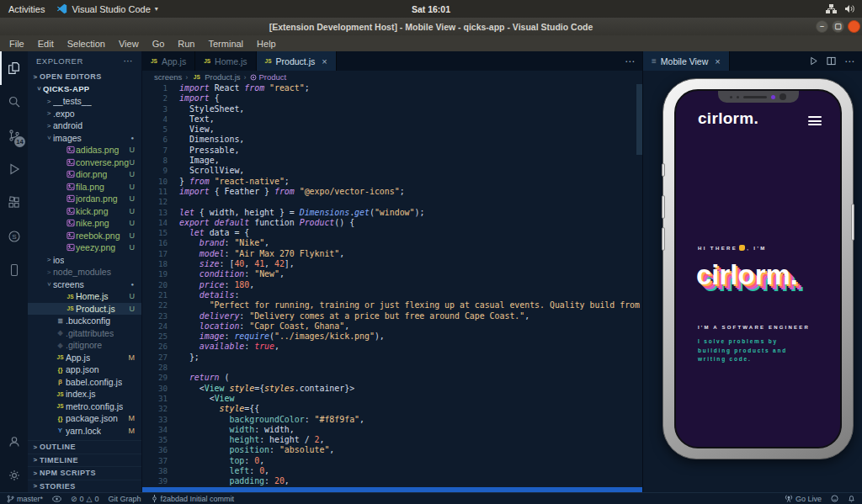  I want to click on network-icon, so click(832, 8).